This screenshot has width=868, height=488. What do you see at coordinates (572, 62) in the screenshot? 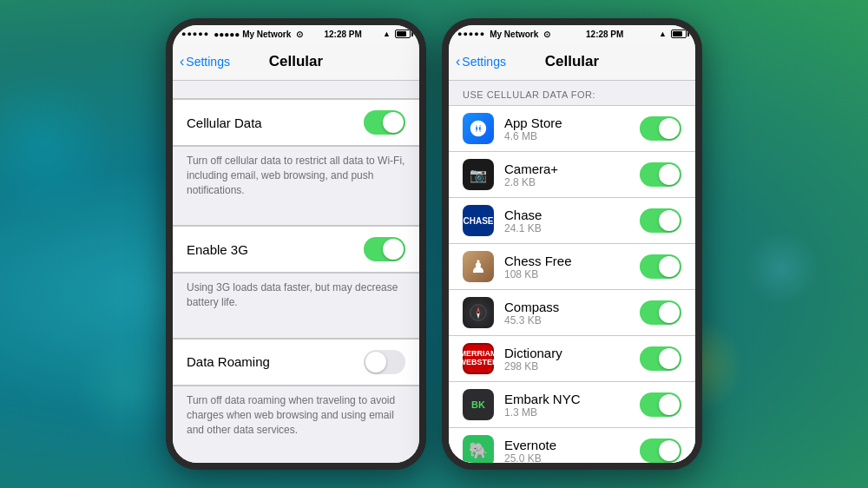
I see `nav-bar-2: ‹ Settings Cellular` at bounding box center [572, 62].